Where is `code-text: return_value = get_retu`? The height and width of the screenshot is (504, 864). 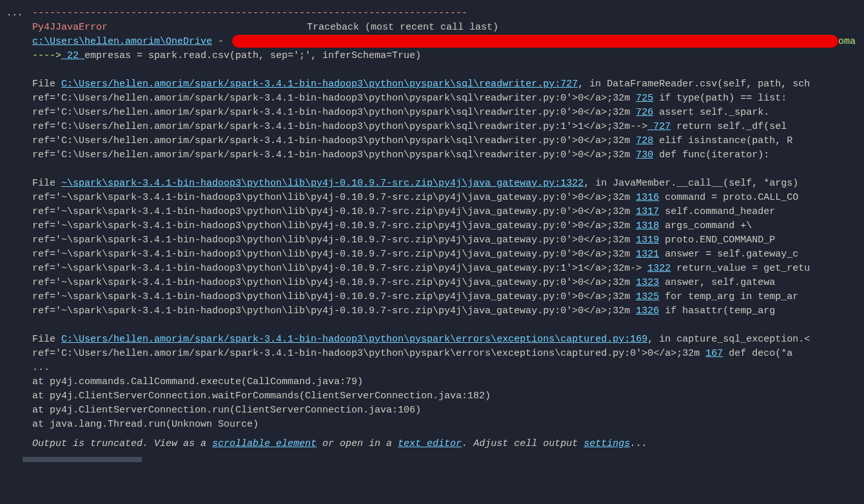 code-text: return_value = get_retu is located at coordinates (740, 268).